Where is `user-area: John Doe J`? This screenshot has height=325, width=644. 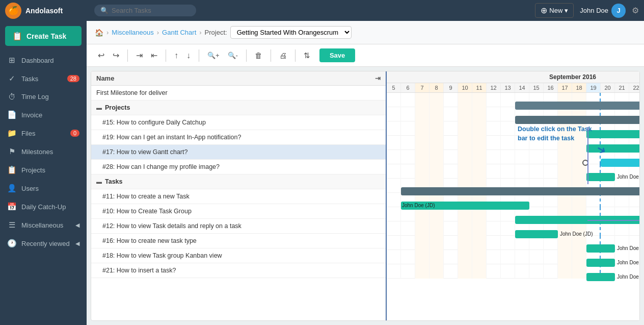 user-area: John Doe J is located at coordinates (603, 11).